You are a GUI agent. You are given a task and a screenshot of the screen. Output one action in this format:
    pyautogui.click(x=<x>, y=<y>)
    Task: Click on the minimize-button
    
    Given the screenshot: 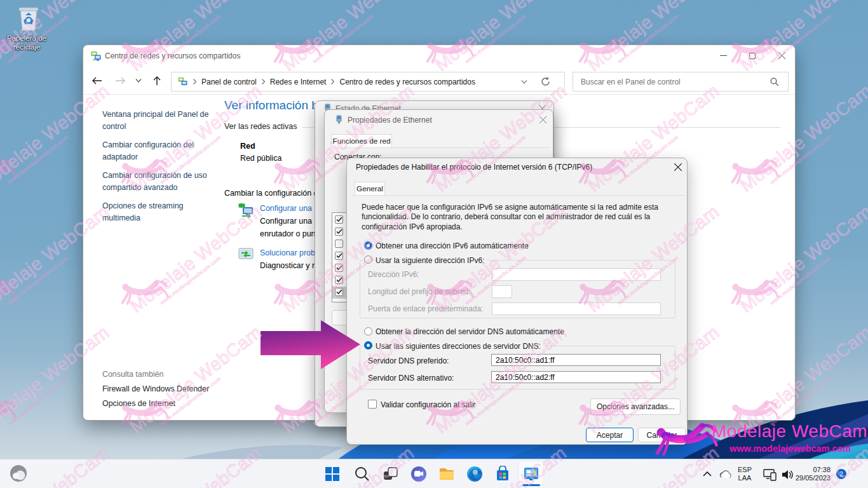 What is the action you would take?
    pyautogui.click(x=723, y=56)
    